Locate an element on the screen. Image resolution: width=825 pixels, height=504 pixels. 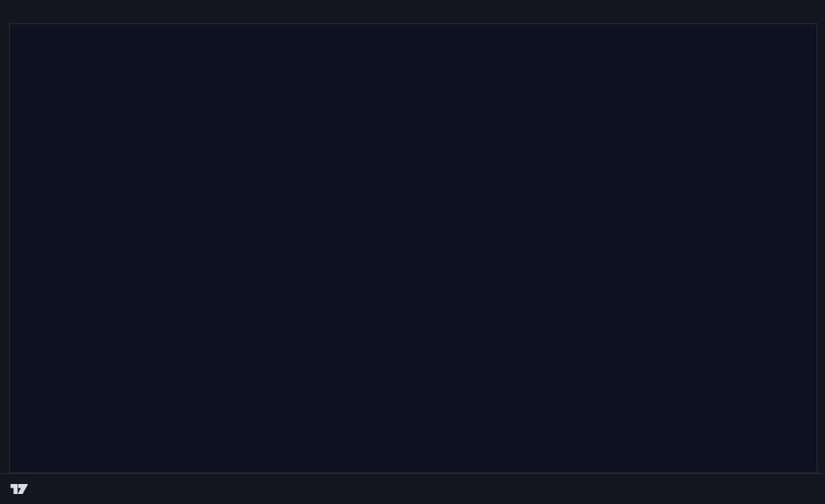
rsi-legend is located at coordinates (25, 365).